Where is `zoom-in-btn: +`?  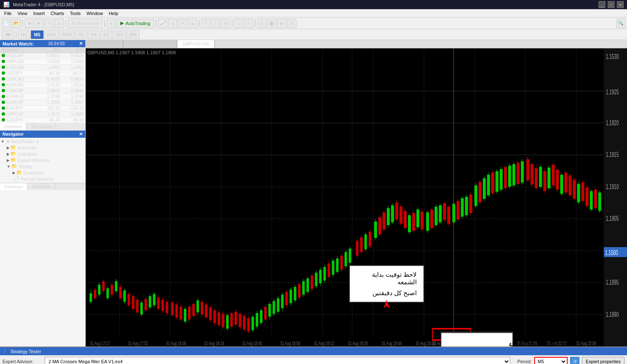
zoom-in-btn: + is located at coordinates (206, 23).